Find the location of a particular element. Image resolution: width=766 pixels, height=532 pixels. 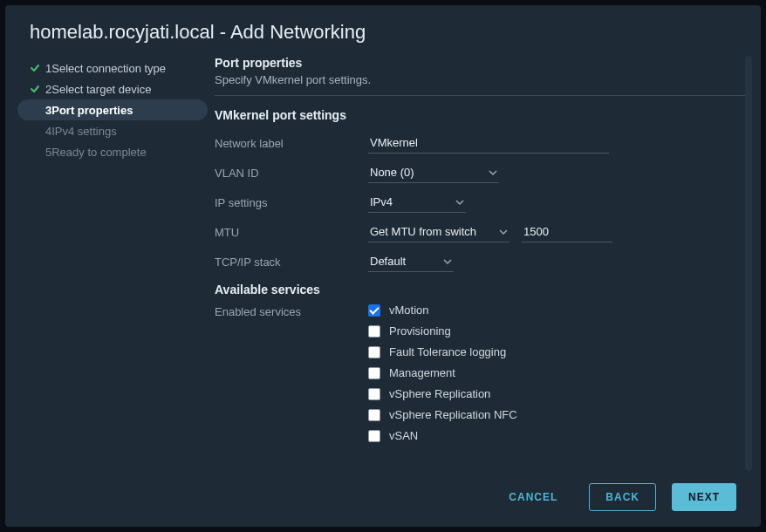

service-label: vSphere Replication is located at coordinates (440, 394).